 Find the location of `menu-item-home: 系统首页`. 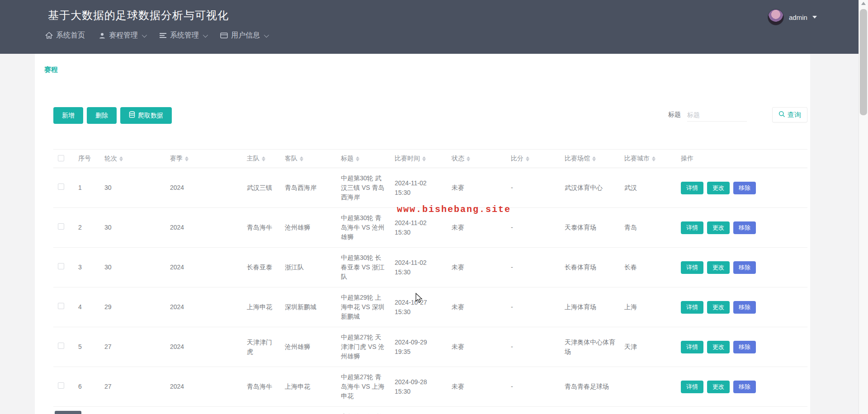

menu-item-home: 系统首页 is located at coordinates (65, 35).